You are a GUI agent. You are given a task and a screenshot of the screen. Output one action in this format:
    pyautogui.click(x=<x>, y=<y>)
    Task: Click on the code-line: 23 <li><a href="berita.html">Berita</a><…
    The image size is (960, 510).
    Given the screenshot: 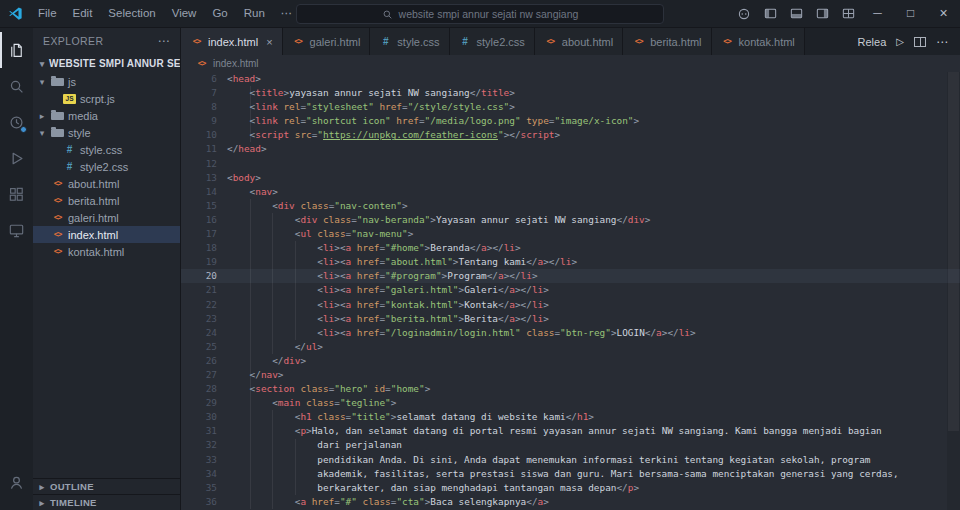 What is the action you would take?
    pyautogui.click(x=570, y=319)
    